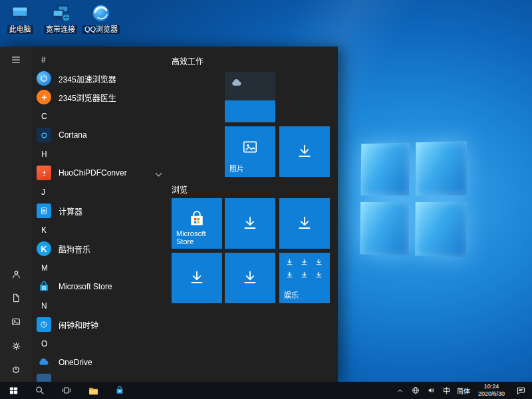  Describe the element at coordinates (44, 287) in the screenshot. I see `microsoft-store-icon` at that location.